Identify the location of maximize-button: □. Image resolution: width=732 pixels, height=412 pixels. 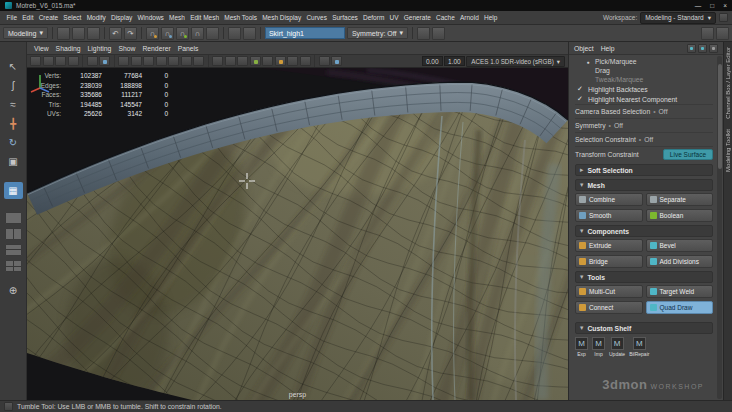
(712, 6).